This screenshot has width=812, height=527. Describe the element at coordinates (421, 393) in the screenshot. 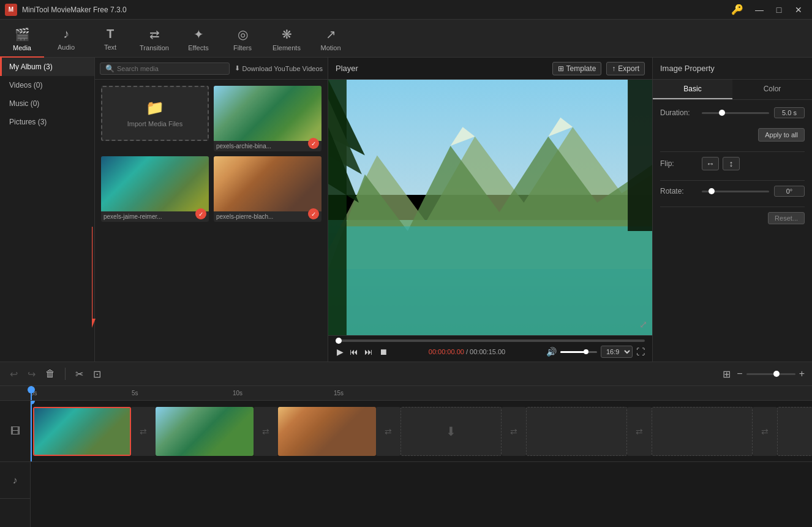

I see `ruler-marks: 0s 5s 10s 15s` at that location.